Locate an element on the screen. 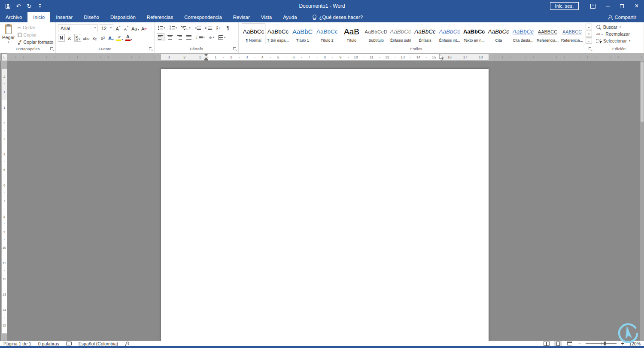 Image resolution: width=644 pixels, height=348 pixels. style-subtle_emphasis: AaBbCcÉnfasis sutil is located at coordinates (400, 34).